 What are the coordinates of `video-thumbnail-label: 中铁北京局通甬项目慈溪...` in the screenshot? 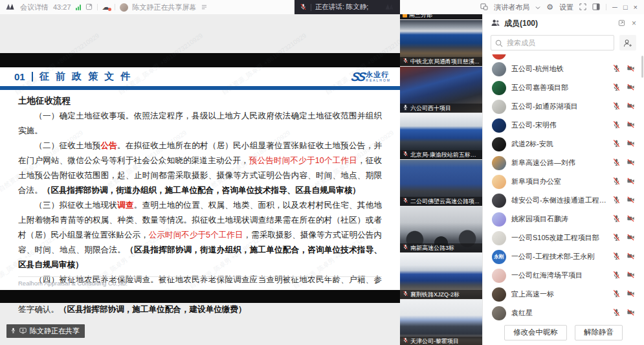 It's located at (441, 61).